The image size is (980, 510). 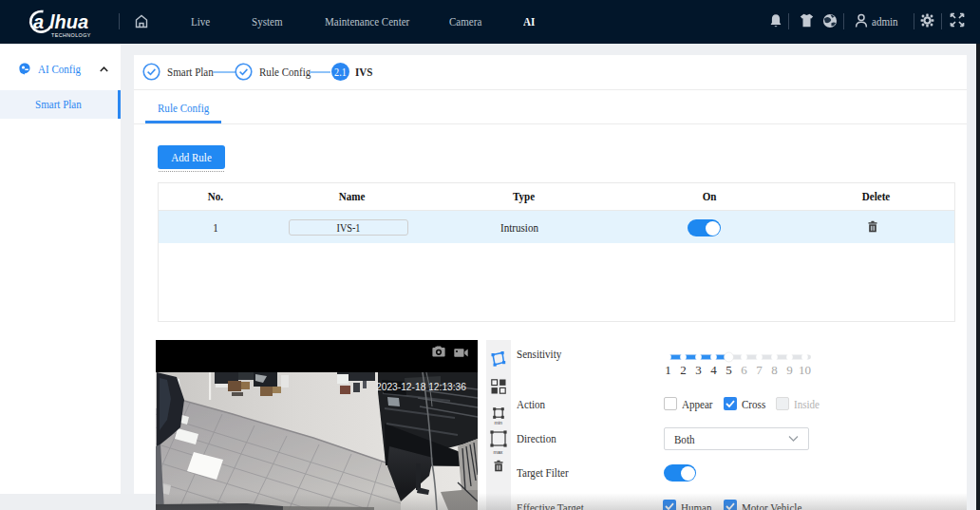 I want to click on svg-text: lhua, so click(x=68, y=22).